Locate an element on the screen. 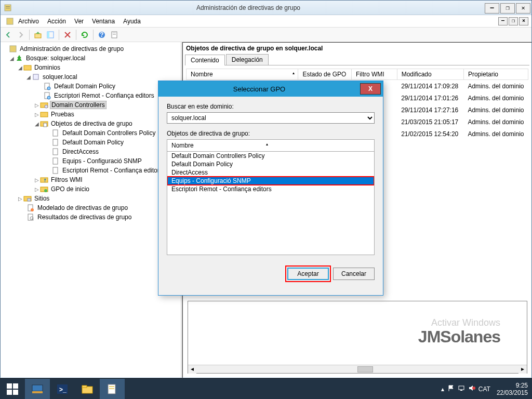 This screenshot has height=399, width=532. window-buttons: — ❐ ✕ is located at coordinates (508, 8).